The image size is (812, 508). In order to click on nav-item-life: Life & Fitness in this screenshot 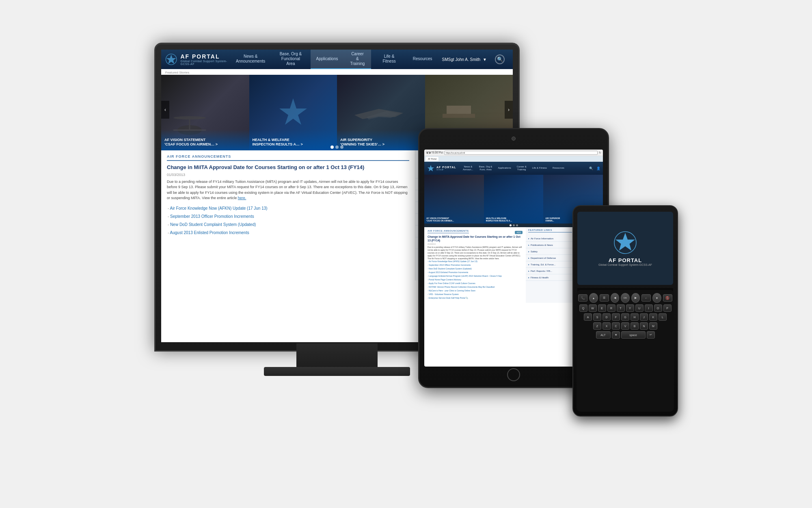, I will do `click(389, 59)`.